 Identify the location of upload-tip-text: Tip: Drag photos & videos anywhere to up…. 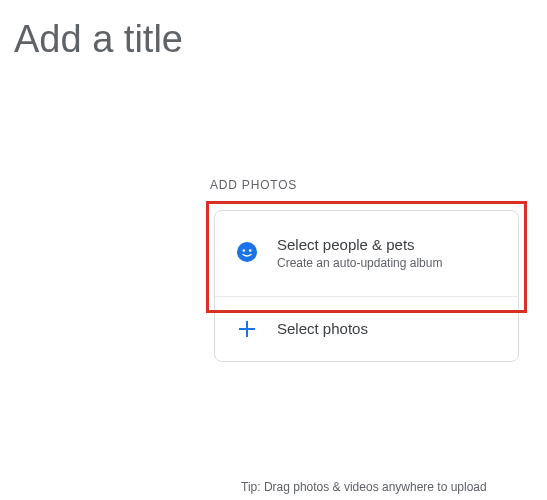
(364, 487).